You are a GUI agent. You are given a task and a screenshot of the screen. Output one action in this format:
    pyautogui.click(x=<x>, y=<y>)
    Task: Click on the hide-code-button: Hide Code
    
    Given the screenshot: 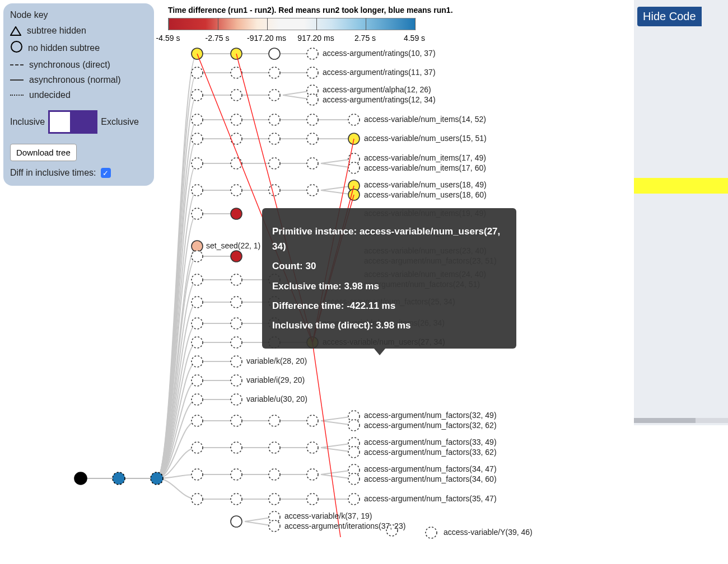 What is the action you would take?
    pyautogui.click(x=670, y=17)
    